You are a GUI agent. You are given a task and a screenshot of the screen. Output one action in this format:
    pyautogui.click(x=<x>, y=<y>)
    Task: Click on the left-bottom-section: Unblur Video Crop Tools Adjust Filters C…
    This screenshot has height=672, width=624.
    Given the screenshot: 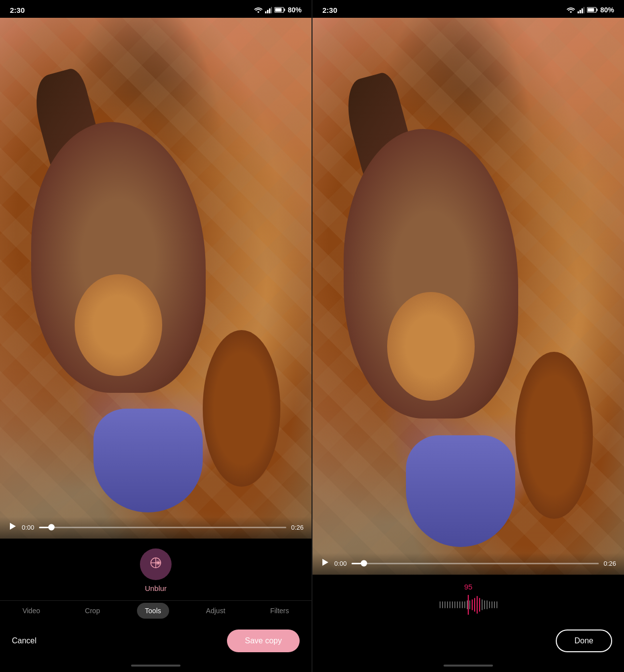 What is the action you would take?
    pyautogui.click(x=156, y=605)
    